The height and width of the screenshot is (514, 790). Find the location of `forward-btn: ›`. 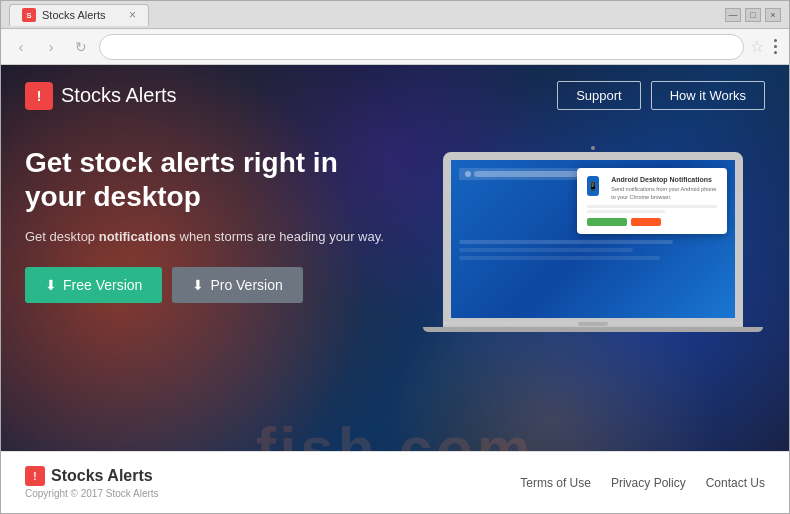

forward-btn: › is located at coordinates (51, 47).